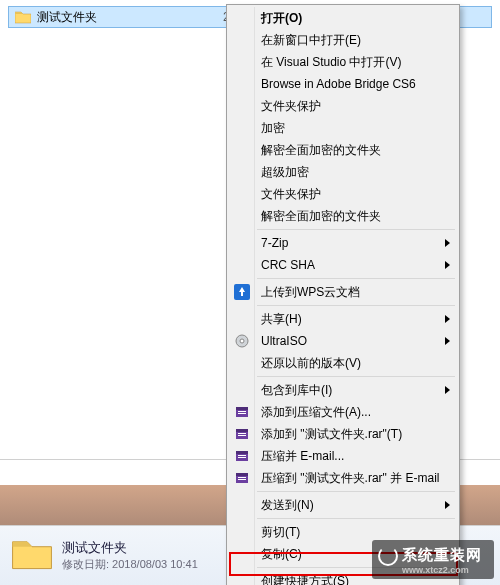  What do you see at coordinates (343, 292) in the screenshot?
I see `menu-upload-wps: 上传到WPS云文档` at bounding box center [343, 292].